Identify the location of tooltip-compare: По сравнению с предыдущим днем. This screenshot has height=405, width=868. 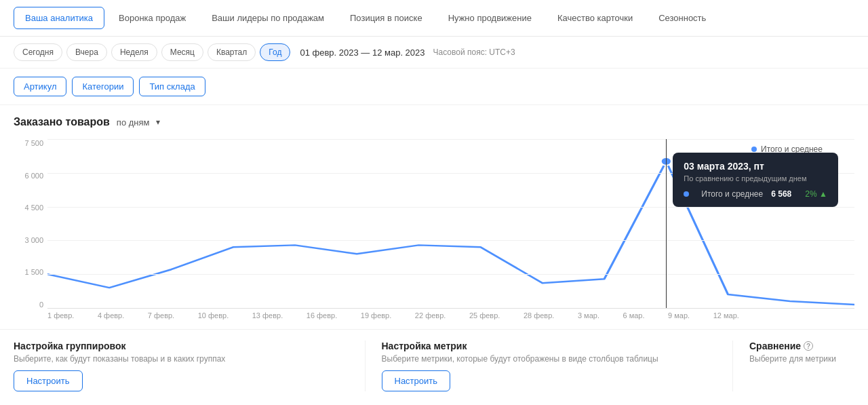
(755, 178).